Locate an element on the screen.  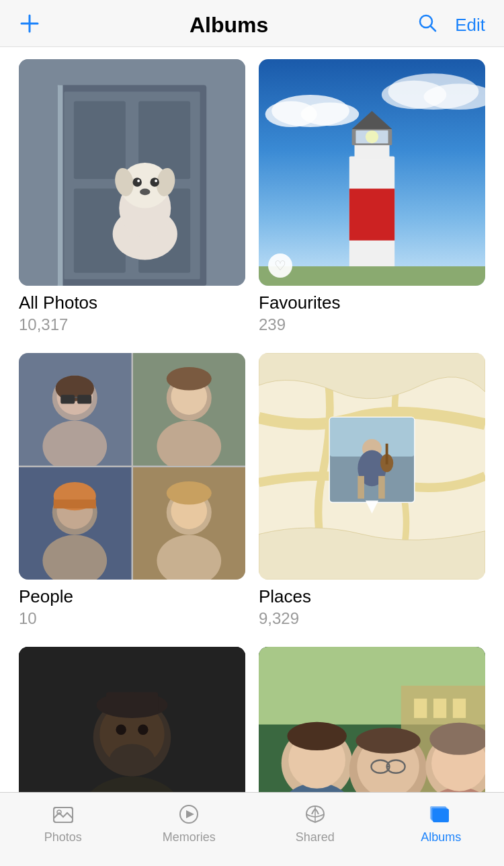
header: Albums Edit is located at coordinates (252, 24).